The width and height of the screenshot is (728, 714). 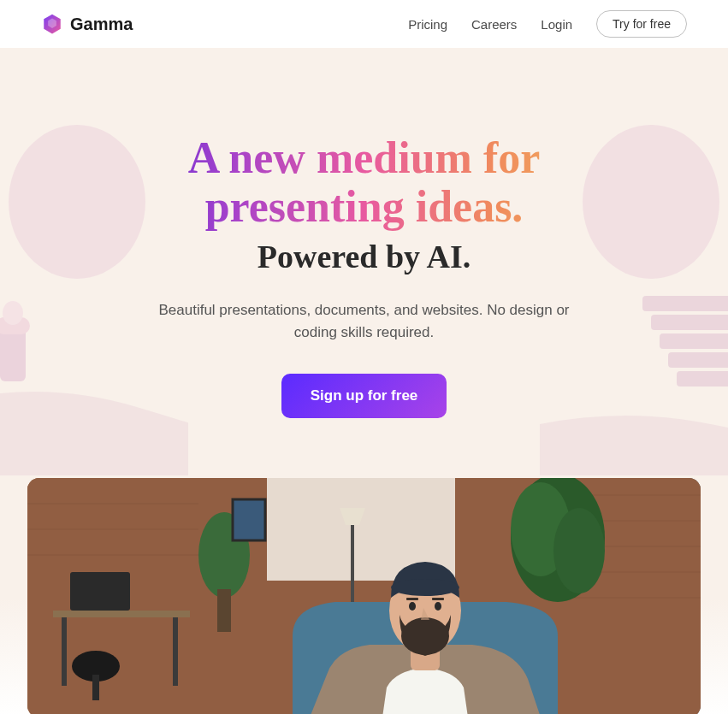 What do you see at coordinates (364, 257) in the screenshot?
I see `hero-subtitle: Powered by AI.` at bounding box center [364, 257].